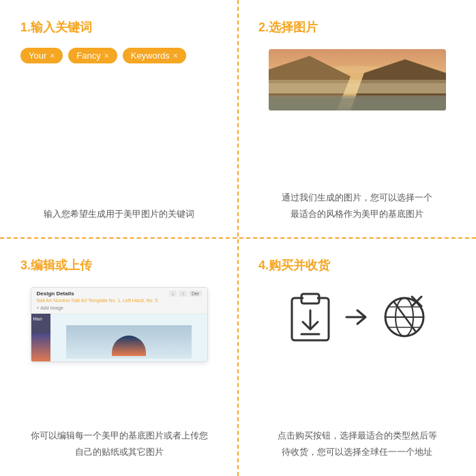 The width and height of the screenshot is (476, 476). I want to click on tag-keywords-remove: ×, so click(176, 56).